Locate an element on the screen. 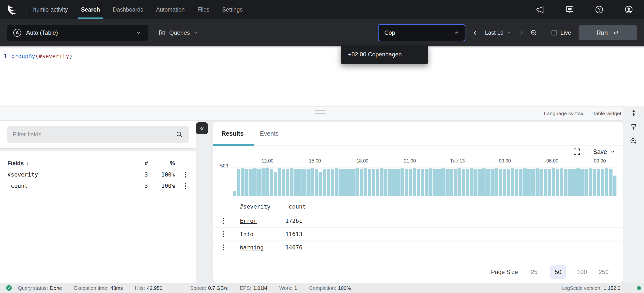  live-toggle: Live is located at coordinates (562, 33).